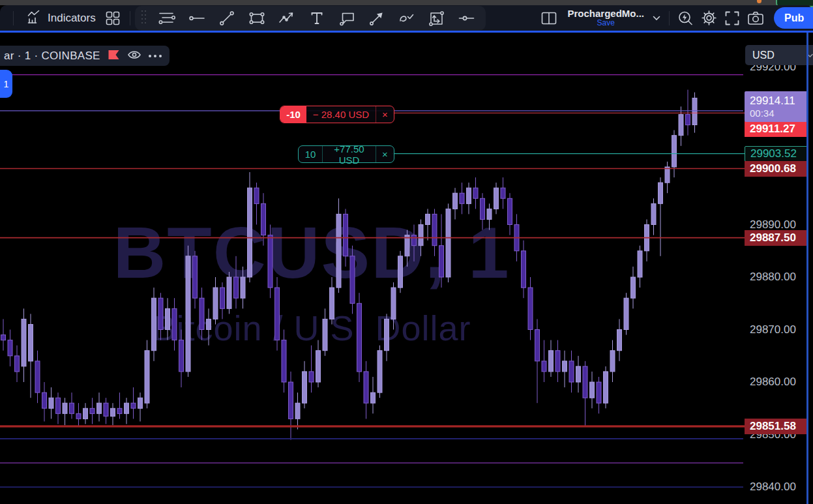  Describe the element at coordinates (145, 18) in the screenshot. I see `drag-handle` at that location.